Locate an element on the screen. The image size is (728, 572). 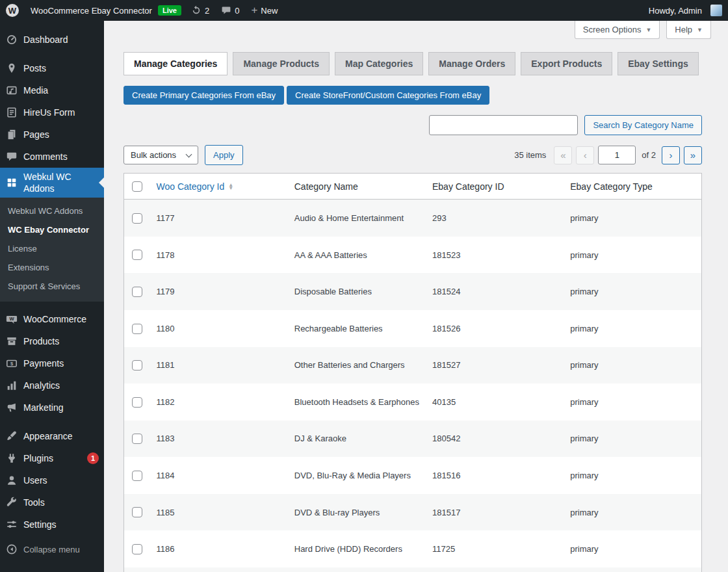
comments-icon is located at coordinates (12, 157).